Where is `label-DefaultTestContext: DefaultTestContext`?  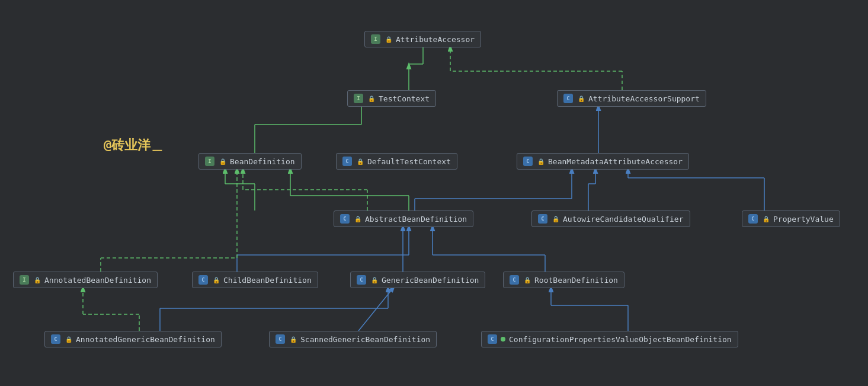
label-DefaultTestContext: DefaultTestContext is located at coordinates (409, 161).